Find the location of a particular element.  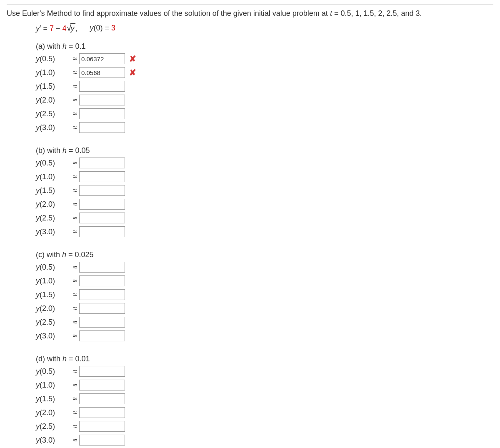

answer-row: y(2.5)≈ is located at coordinates (265, 114).